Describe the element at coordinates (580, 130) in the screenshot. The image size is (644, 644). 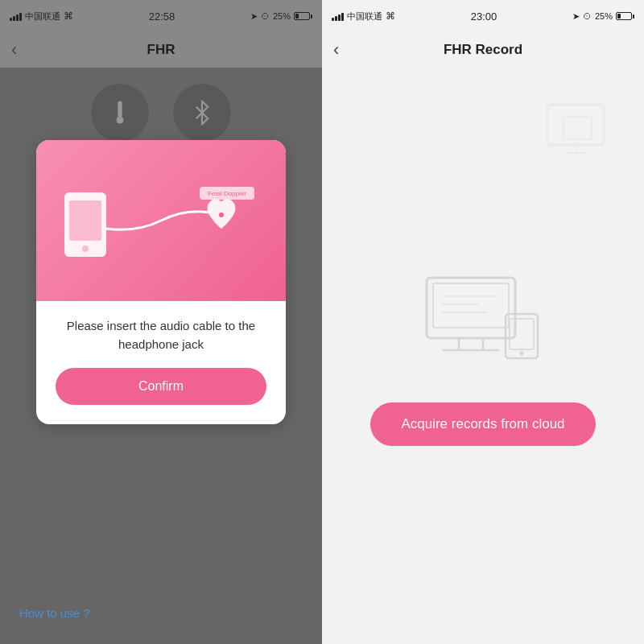
I see `bg-pattern` at that location.